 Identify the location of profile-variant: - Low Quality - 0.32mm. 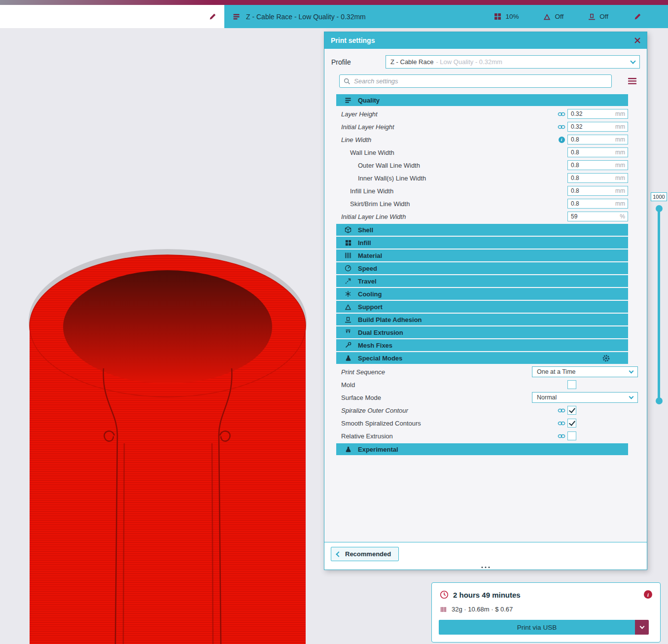
(469, 62).